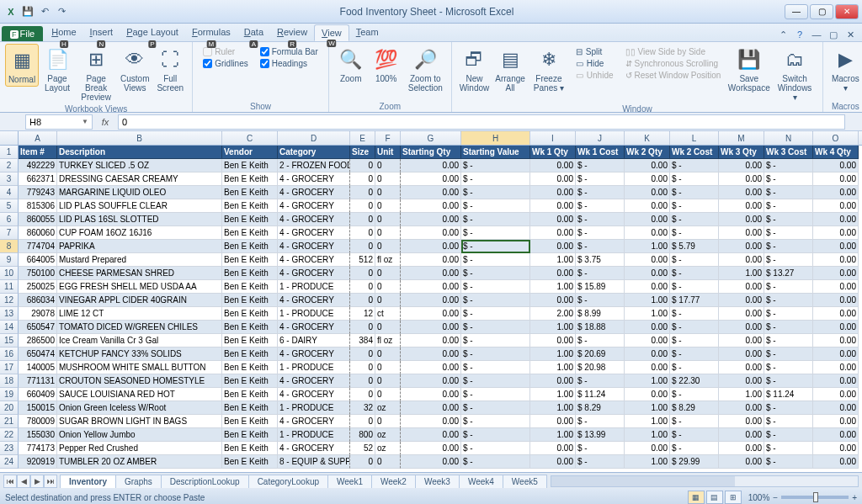  Describe the element at coordinates (9, 287) in the screenshot. I see `row-header: 11` at that location.